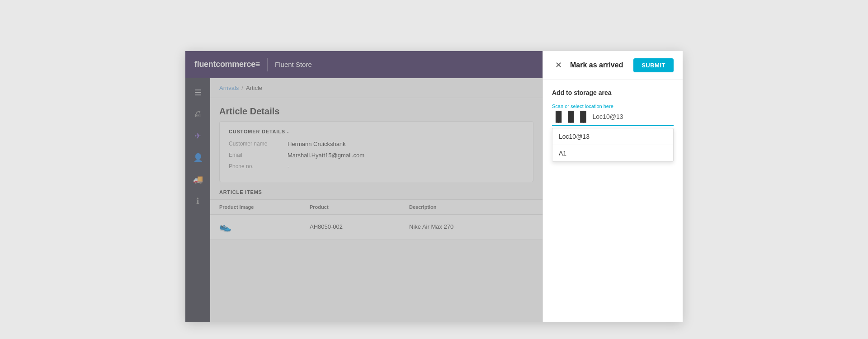  Describe the element at coordinates (264, 227) in the screenshot. I see `product-image-cell: 👟` at that location.